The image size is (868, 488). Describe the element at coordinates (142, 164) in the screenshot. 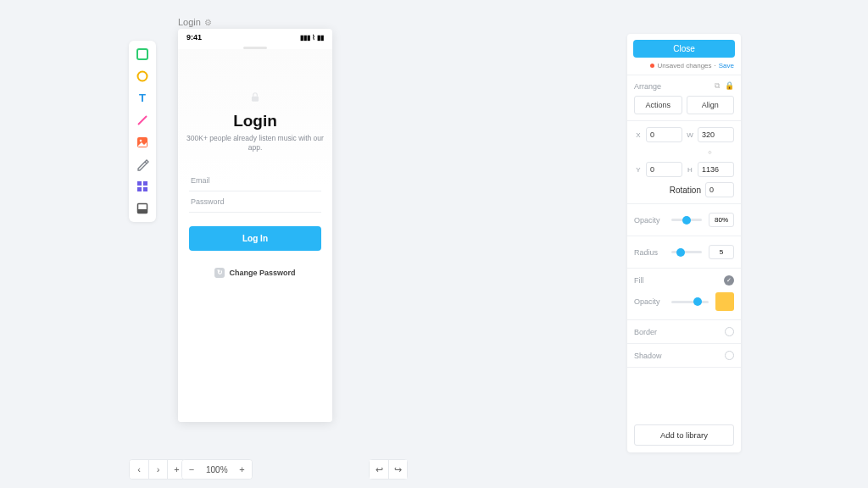

I see `pen-tool` at that location.